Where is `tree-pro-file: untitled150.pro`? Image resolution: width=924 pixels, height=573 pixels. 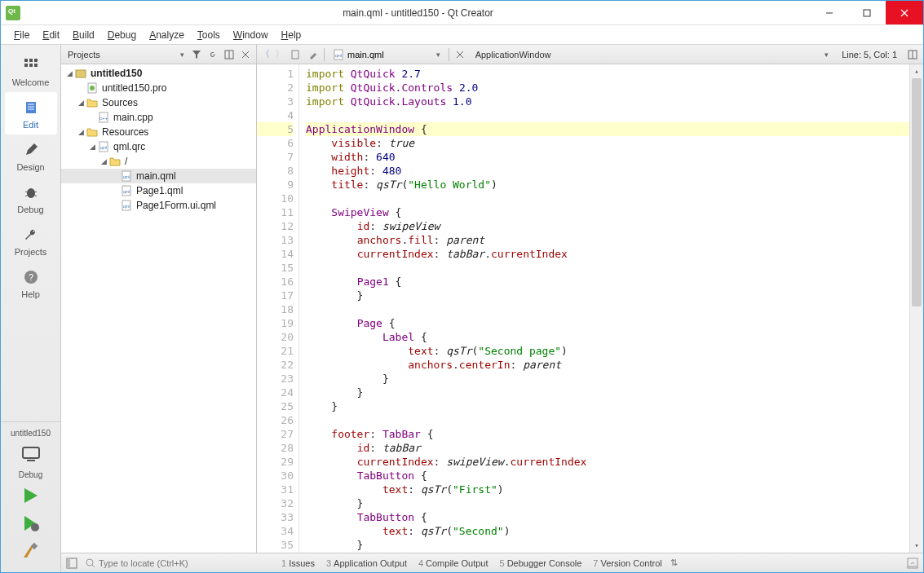 tree-pro-file: untitled150.pro is located at coordinates (158, 88).